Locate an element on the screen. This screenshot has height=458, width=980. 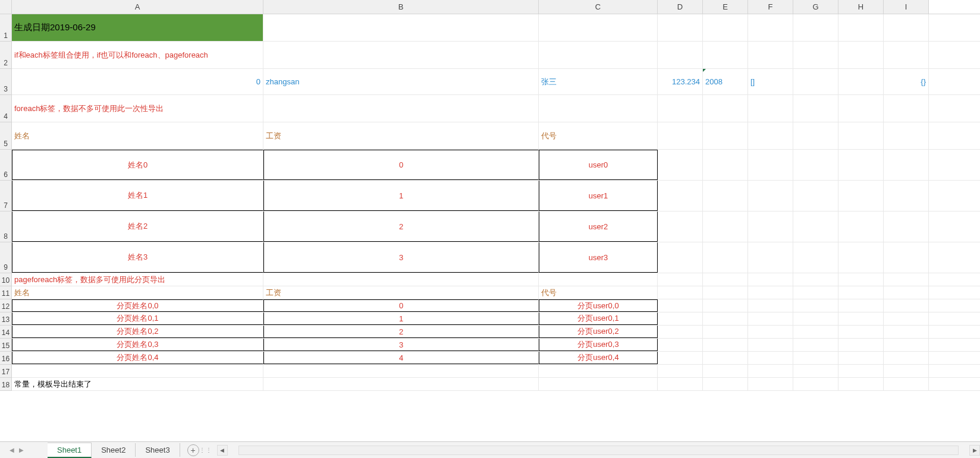
cell-I6 is located at coordinates (906, 165).